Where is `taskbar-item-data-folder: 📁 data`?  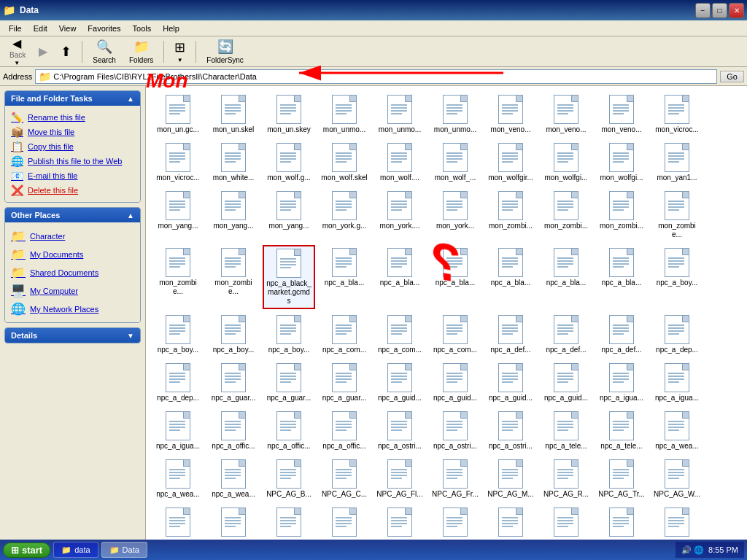
taskbar-item-data-folder: 📁 data is located at coordinates (76, 550).